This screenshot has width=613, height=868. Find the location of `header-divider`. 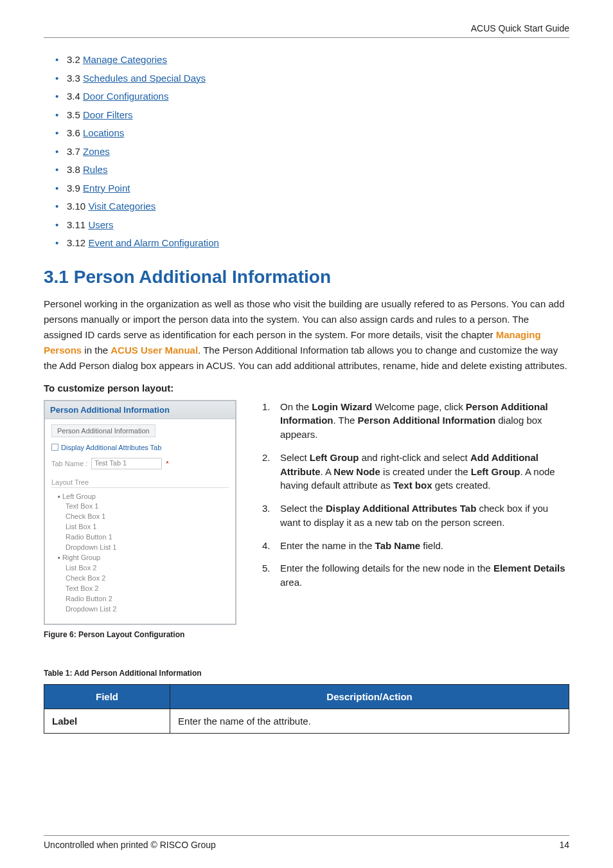

header-divider is located at coordinates (306, 37).